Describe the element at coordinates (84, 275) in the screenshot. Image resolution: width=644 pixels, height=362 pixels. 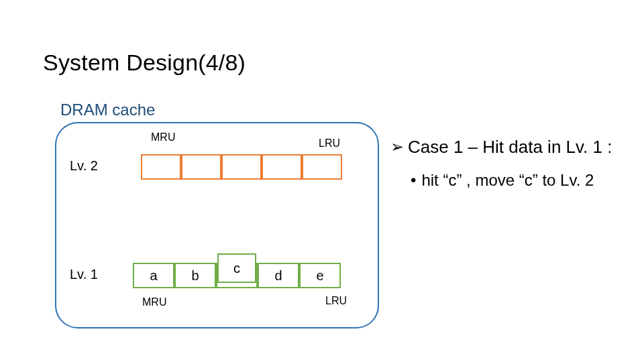
I see `level-1-label: Lv. 1` at that location.